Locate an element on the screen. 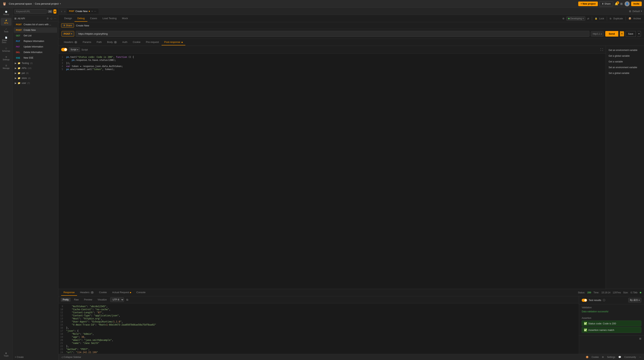 This screenshot has height=360, width=644. resp-tab-cookie: Cookie is located at coordinates (103, 292).